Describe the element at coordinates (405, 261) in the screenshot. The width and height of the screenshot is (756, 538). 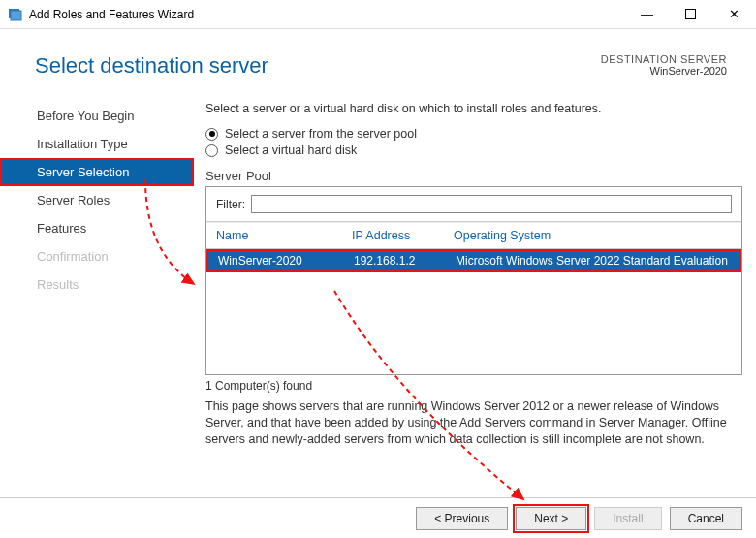
I see `cell-ip: 192.168.1.2` at that location.